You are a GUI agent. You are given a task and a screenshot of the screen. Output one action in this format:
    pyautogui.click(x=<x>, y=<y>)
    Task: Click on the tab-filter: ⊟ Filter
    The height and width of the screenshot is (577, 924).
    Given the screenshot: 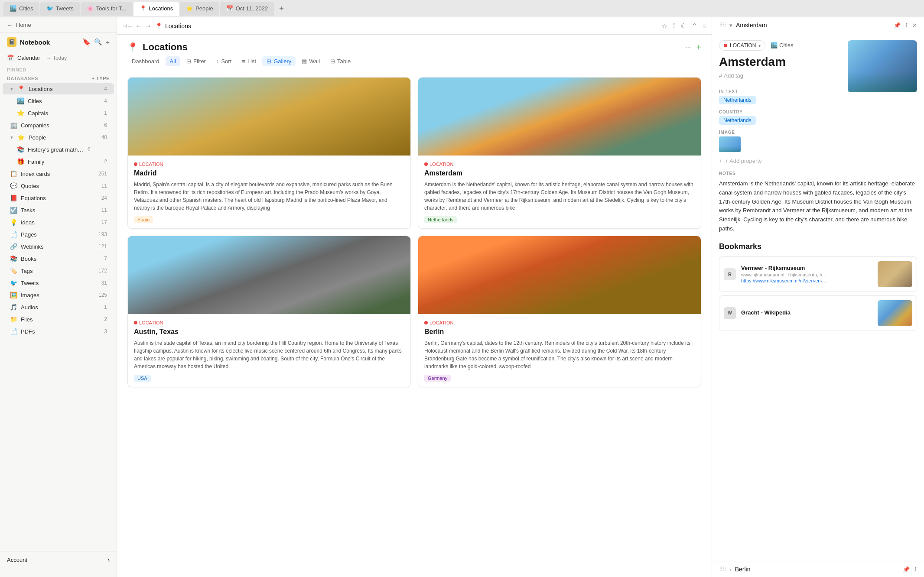 What is the action you would take?
    pyautogui.click(x=196, y=62)
    